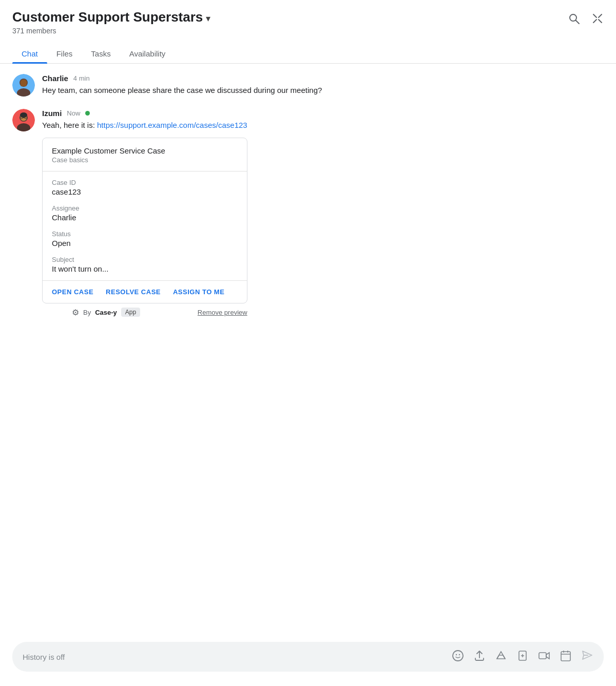  I want to click on open-case-button: OPEN CASE, so click(73, 292).